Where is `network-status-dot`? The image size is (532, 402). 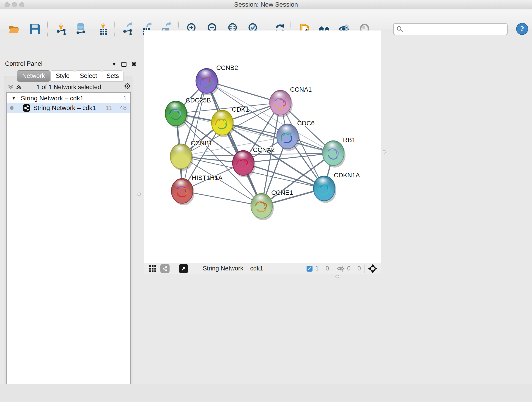 network-status-dot is located at coordinates (12, 108).